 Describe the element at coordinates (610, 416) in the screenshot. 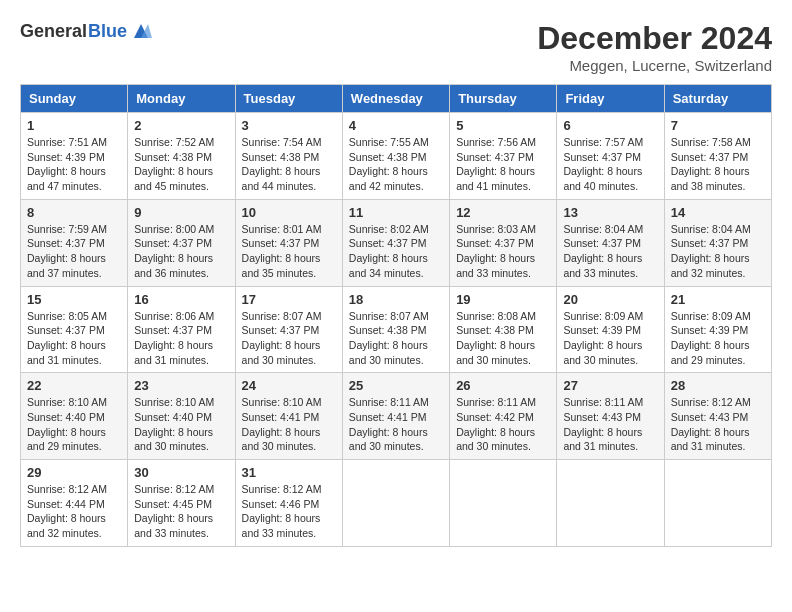

I see `calendar-cell: 27Sunrise: 8:11 AMSunset: 4:43 PMDayligh…` at that location.